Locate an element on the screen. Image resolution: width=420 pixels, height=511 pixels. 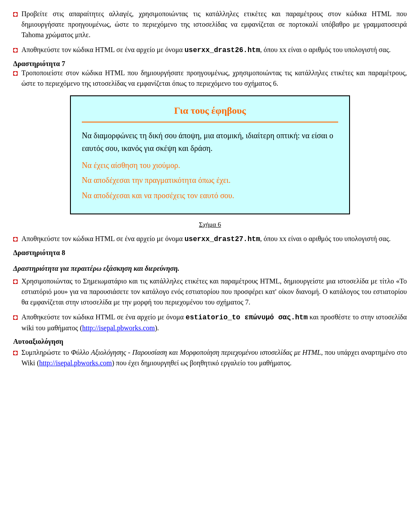
bullet-text-7: Συμπληρώστε το Φύλλο Αξιολόγησης - Παρου… is located at coordinates (214, 358).